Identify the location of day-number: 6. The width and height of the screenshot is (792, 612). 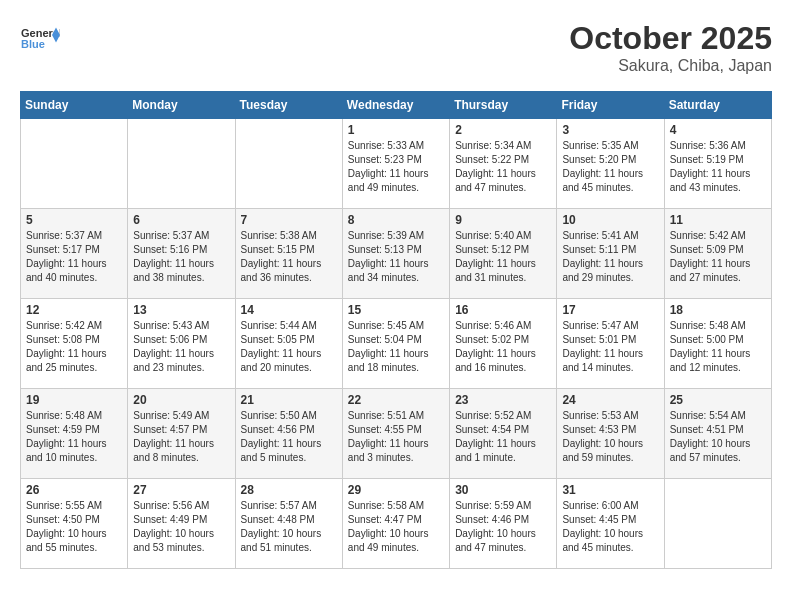
(181, 220).